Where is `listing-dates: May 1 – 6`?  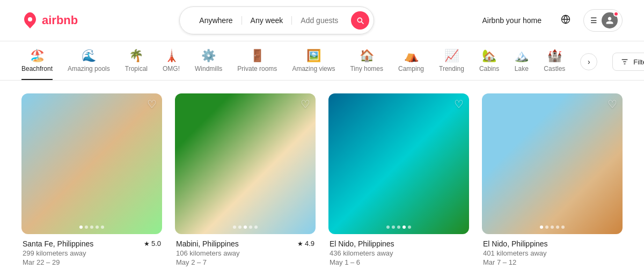
listing-dates: May 1 – 6 is located at coordinates (399, 262).